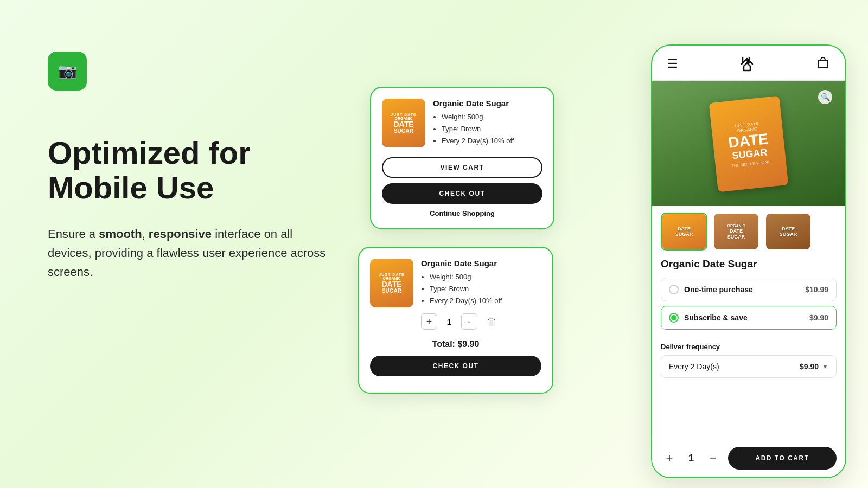 Image resolution: width=868 pixels, height=488 pixels. What do you see at coordinates (691, 458) in the screenshot?
I see `qty-control: + 1 −` at bounding box center [691, 458].